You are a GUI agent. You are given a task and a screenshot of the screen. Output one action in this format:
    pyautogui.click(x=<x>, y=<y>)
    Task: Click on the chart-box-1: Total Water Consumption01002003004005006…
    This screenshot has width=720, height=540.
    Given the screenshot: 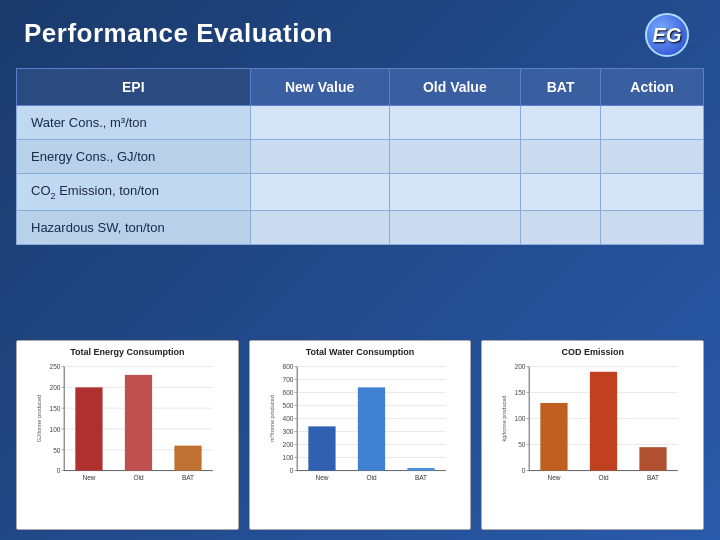 What is the action you would take?
    pyautogui.click(x=360, y=435)
    